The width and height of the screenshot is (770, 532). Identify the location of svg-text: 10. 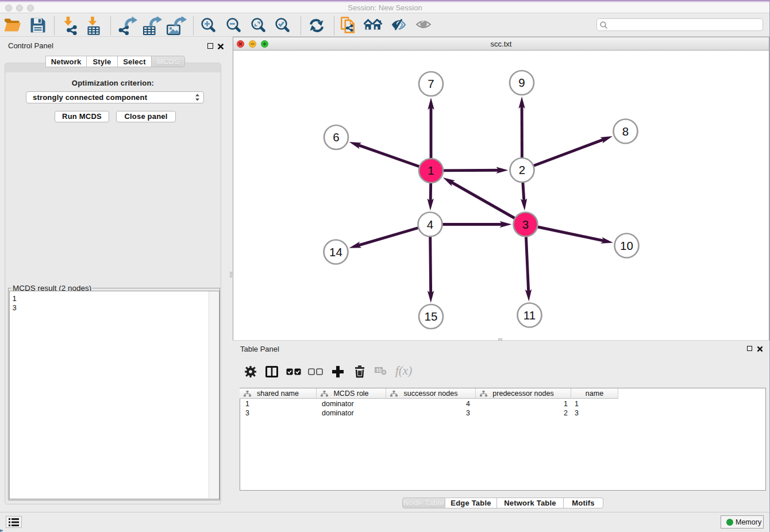
(626, 246).